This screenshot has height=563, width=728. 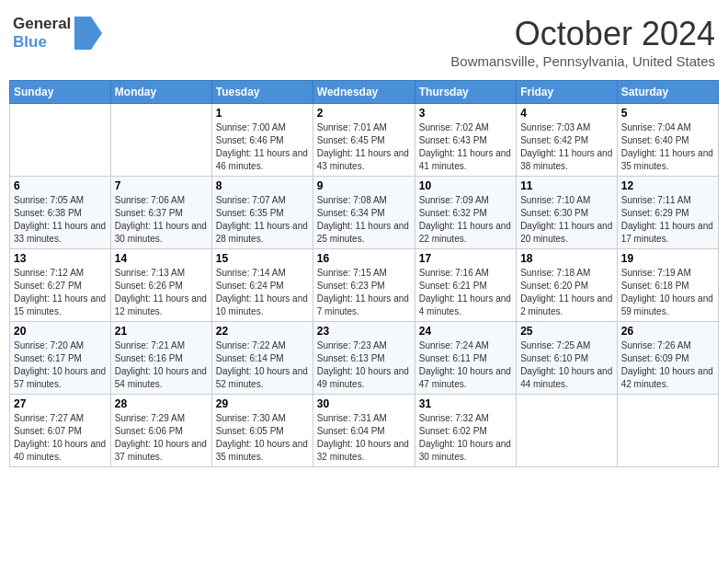 I want to click on calendar-cell: 11Sunrise: 7:10 AMSunset: 6:30 PMDayligh…, so click(x=567, y=213).